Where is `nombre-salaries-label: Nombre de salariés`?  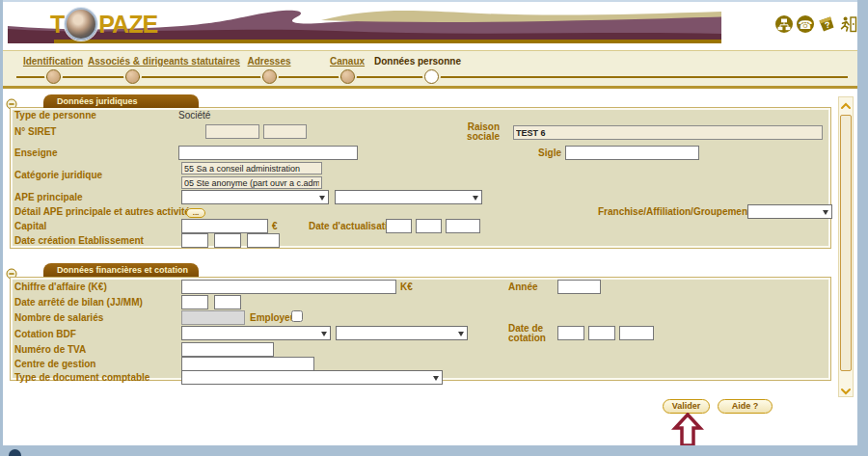
nombre-salaries-label: Nombre de salariés is located at coordinates (59, 318).